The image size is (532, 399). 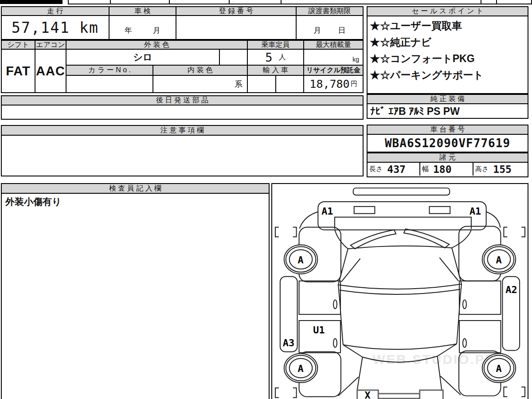 I want to click on rear-door-right, so click(x=480, y=336).